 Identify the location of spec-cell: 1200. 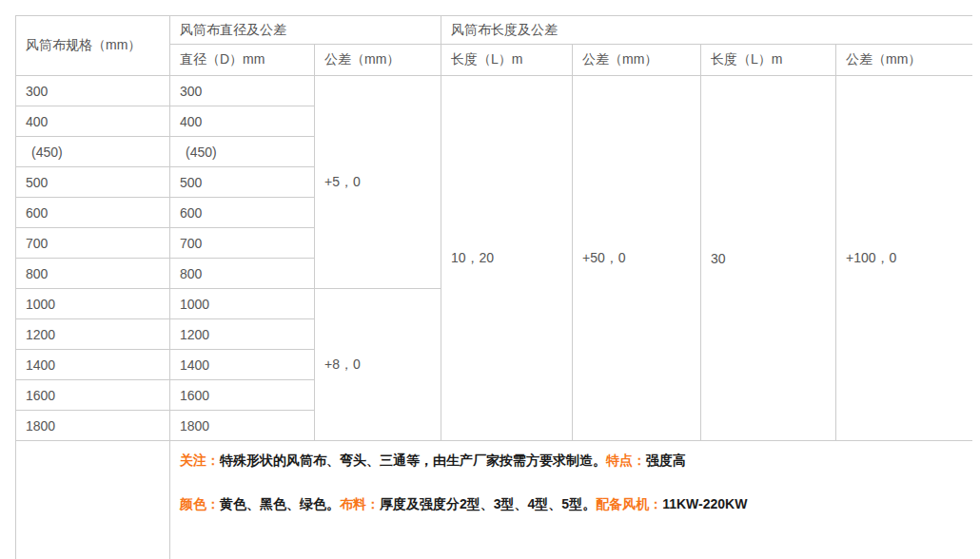
(93, 335).